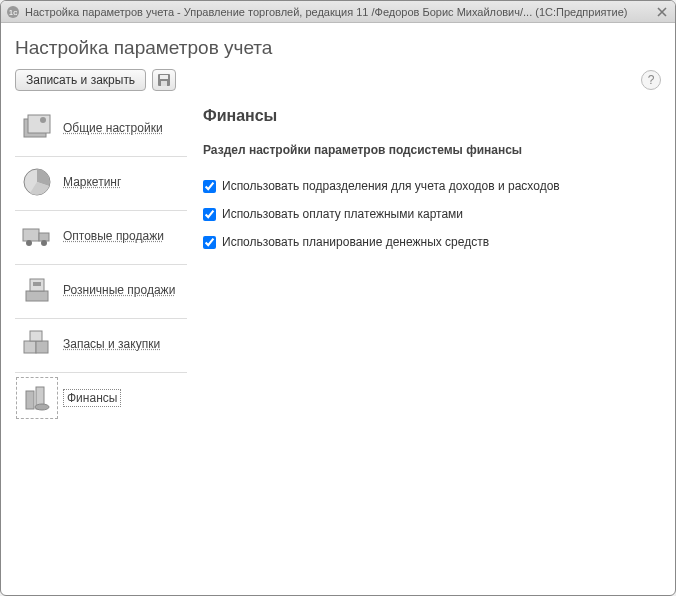 This screenshot has height=596, width=676. Describe the element at coordinates (339, 12) in the screenshot. I see `window-title: Настройка параметров учета - Управление …` at that location.